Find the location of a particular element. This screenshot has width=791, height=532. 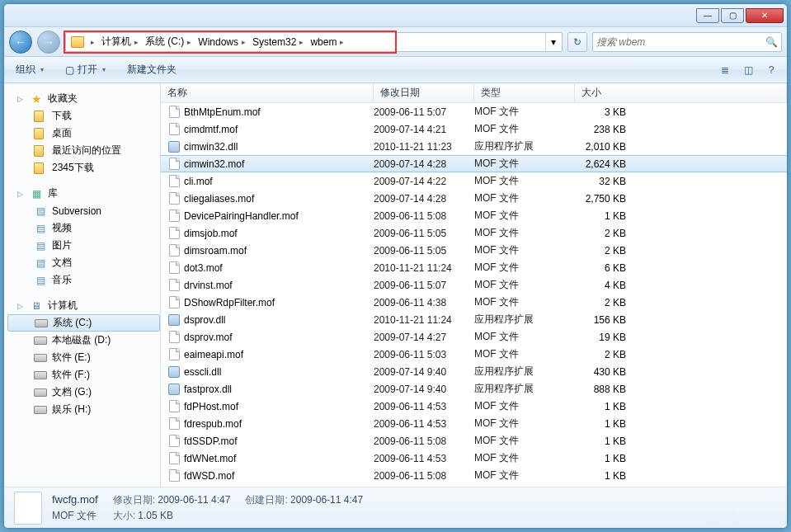

nav-group-header: ▷▦库 is located at coordinates (84, 193).